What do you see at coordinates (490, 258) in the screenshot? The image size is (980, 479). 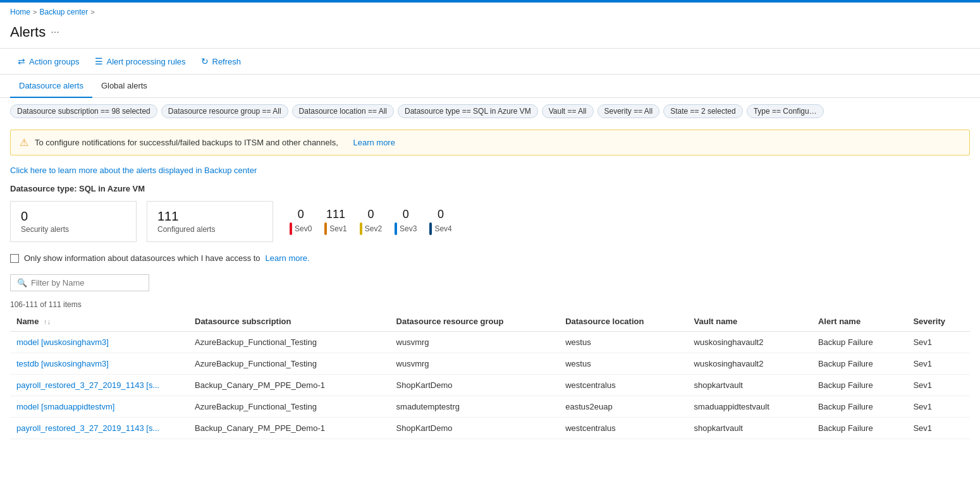 I see `only-show-row: Only show information about datasources …` at bounding box center [490, 258].